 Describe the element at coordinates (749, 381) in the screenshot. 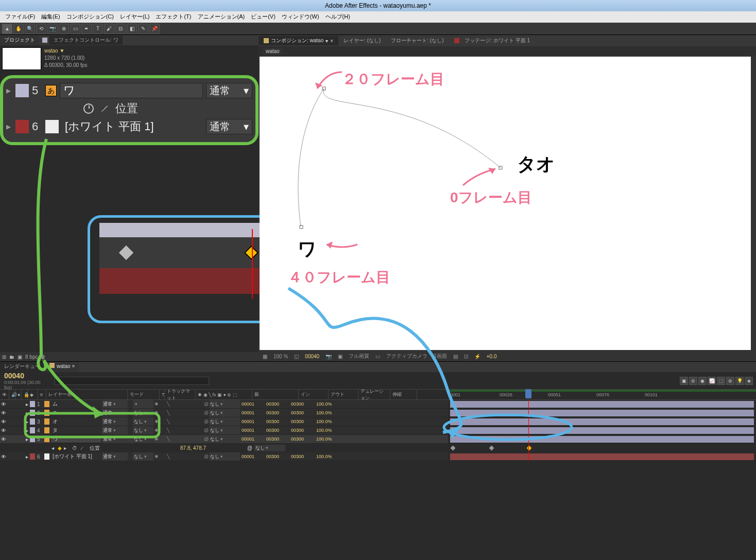

I see `auto-kf-icon: ◈` at that location.